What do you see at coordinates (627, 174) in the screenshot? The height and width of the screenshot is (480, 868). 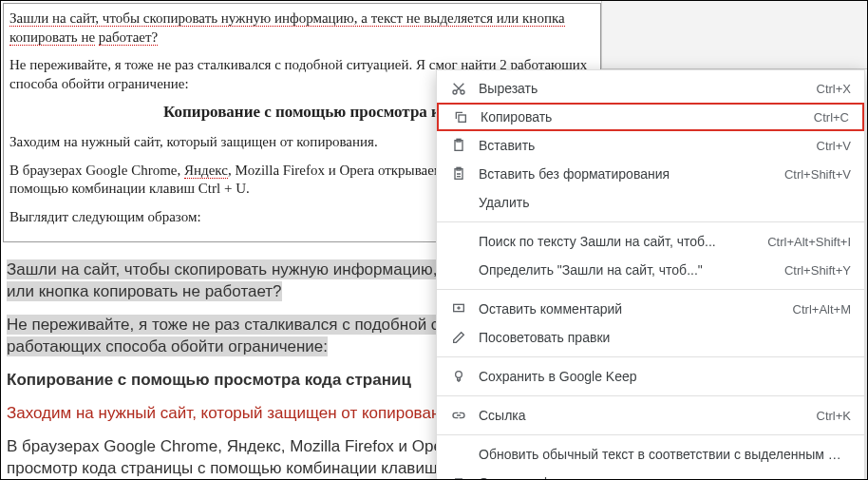 I see `menu-label: Вставить без форматирования` at bounding box center [627, 174].